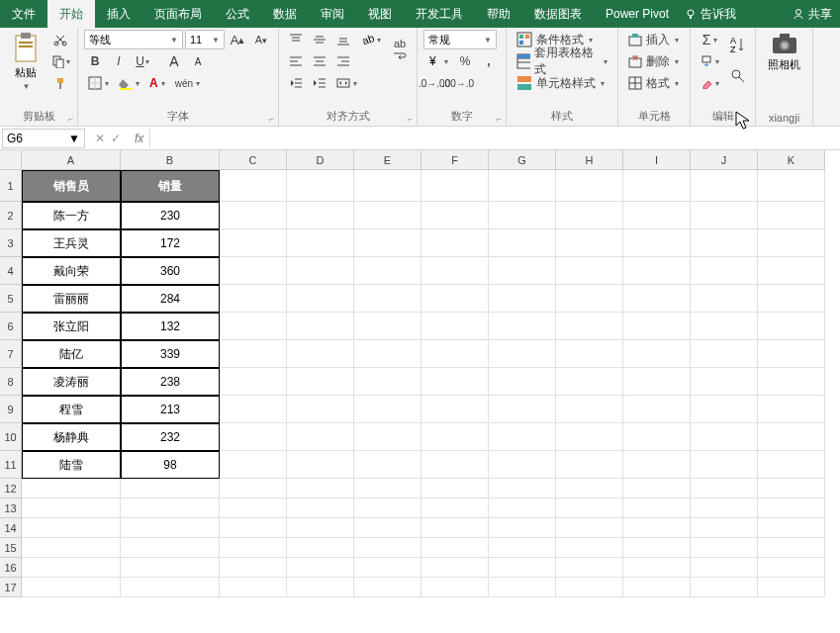 This screenshot has height=633, width=840. I want to click on cell-D12, so click(321, 489).